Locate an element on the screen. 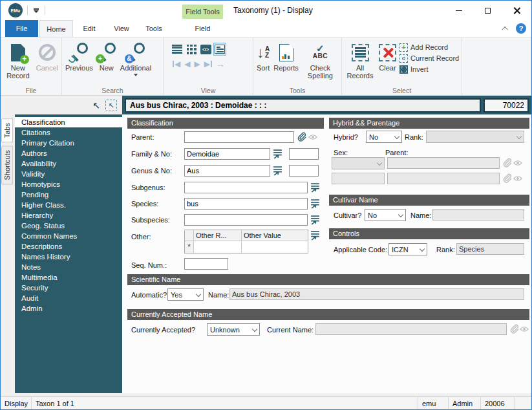 Image resolution: width=532 pixels, height=410 pixels. family-field is located at coordinates (228, 154).